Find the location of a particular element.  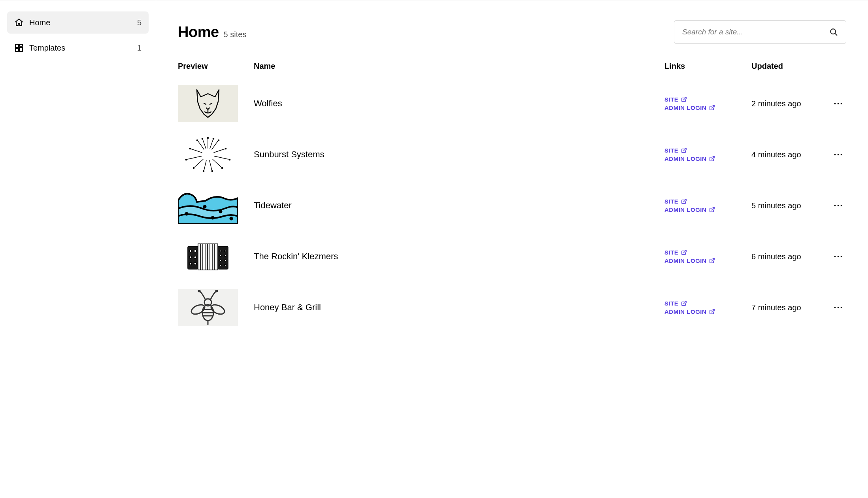

name-cell: Sunburst Systems is located at coordinates (459, 155).